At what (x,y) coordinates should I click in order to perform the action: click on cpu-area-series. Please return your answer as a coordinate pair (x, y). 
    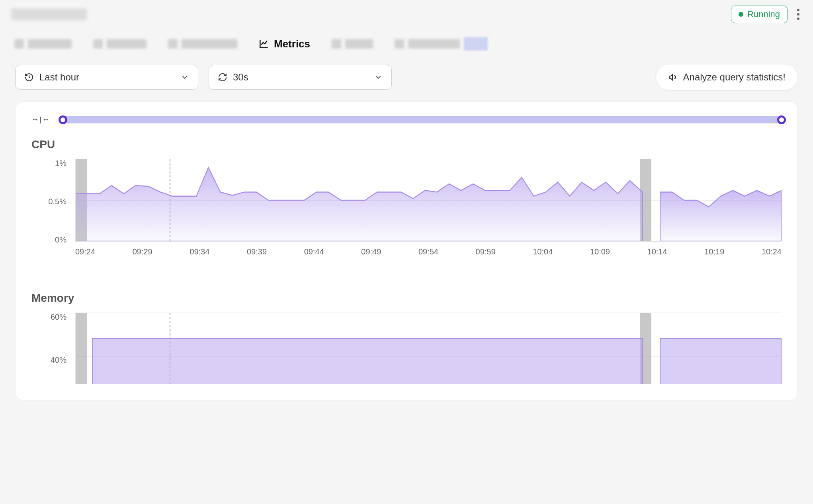
    Looking at the image, I should click on (428, 200).